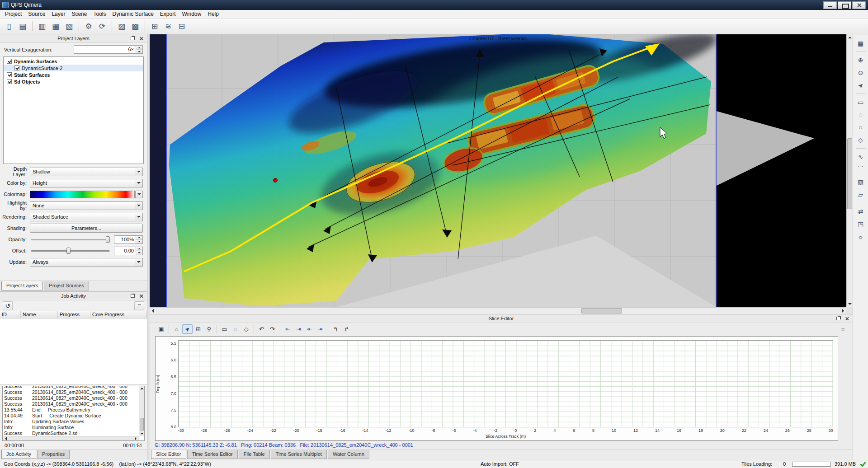 This screenshot has width=868, height=468. I want to click on offset-stepper: 0.00, so click(128, 251).